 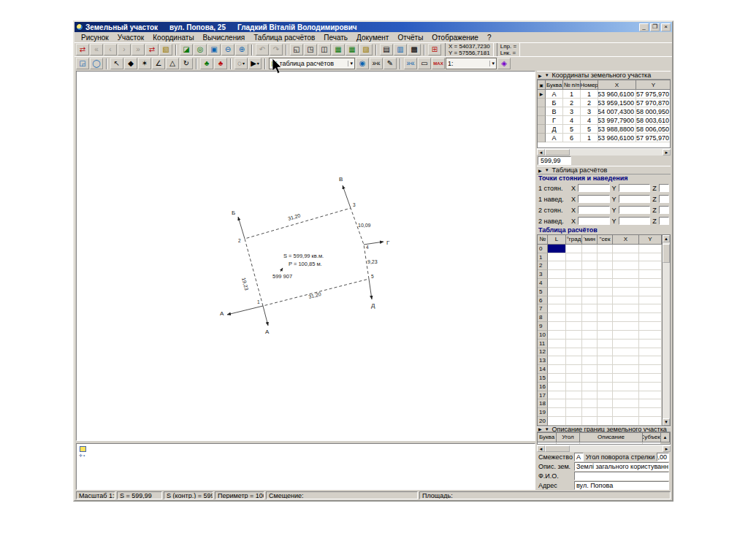 I want to click on chevron-down-icon: ▾, so click(x=244, y=64).